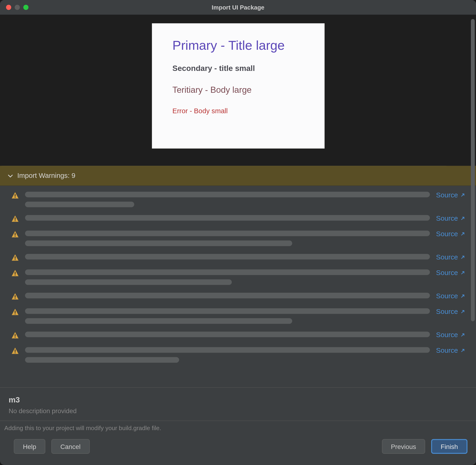 The image size is (476, 465). Describe the element at coordinates (238, 411) in the screenshot. I see `package-description: No description provided` at that location.